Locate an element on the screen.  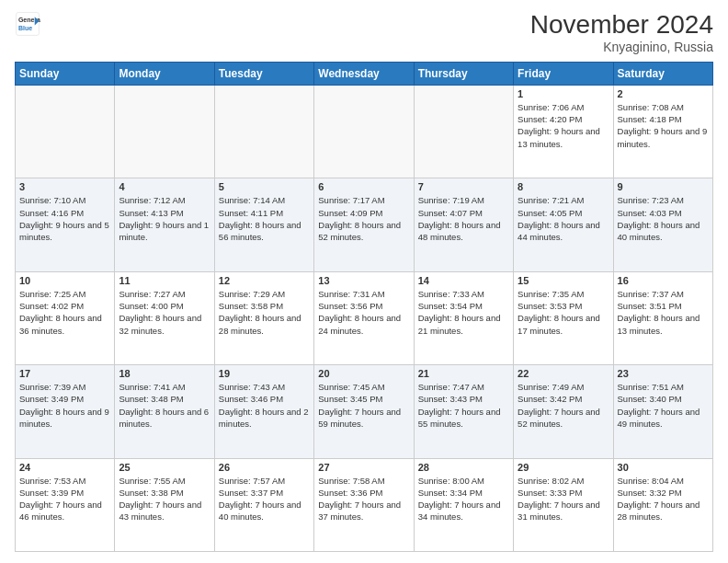
day-info: Sunrise: 7:10 AM Sunset: 4:16 PM Dayligh… is located at coordinates (64, 219).